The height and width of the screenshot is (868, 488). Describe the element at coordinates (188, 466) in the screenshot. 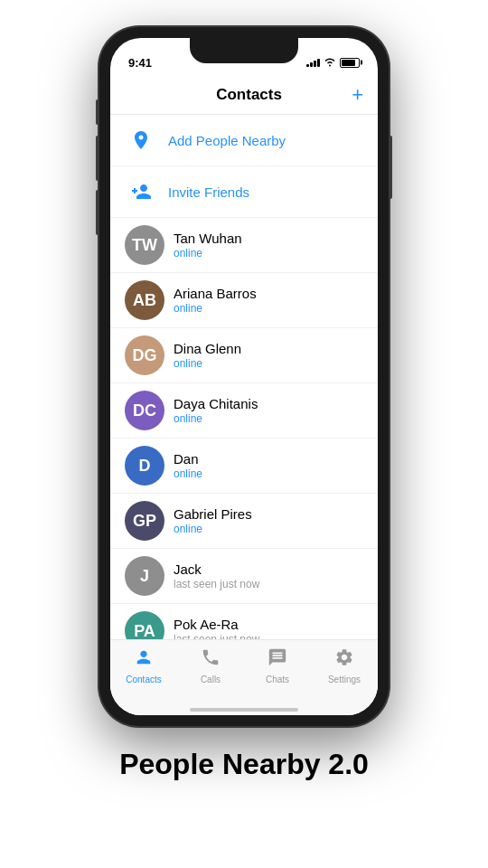

I see `contact-info: Danonline` at that location.